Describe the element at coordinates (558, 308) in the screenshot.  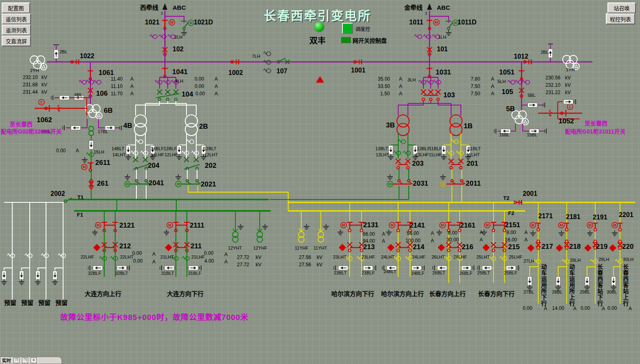
I see `val-218: 14.00` at that location.